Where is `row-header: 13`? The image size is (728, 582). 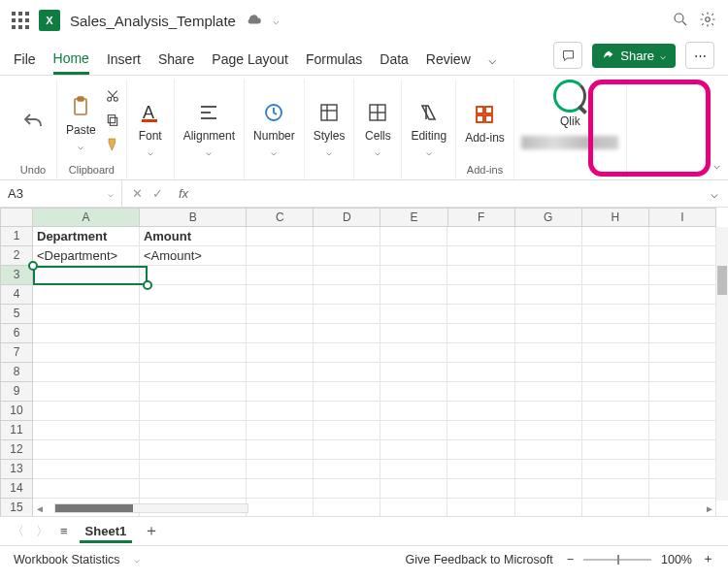
row-header: 13 is located at coordinates (17, 469).